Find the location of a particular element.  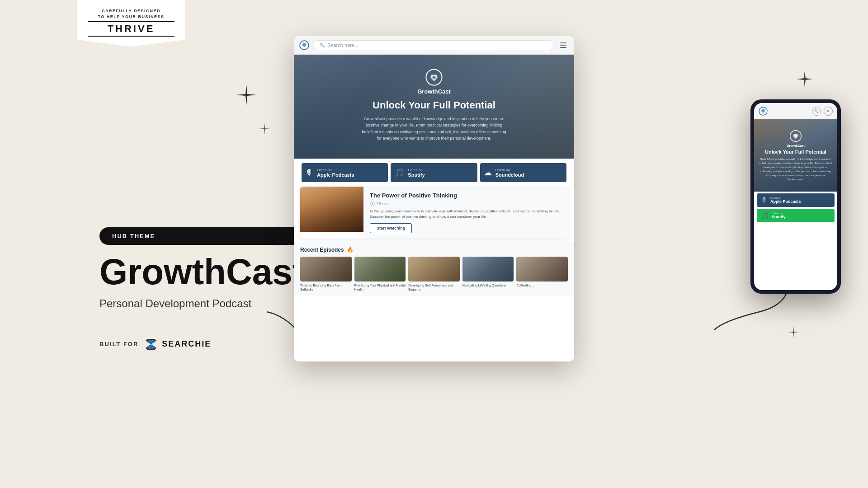

mobile-apple-podcasts-button: 🎙 Listen on Apple Podcasts is located at coordinates (796, 200).